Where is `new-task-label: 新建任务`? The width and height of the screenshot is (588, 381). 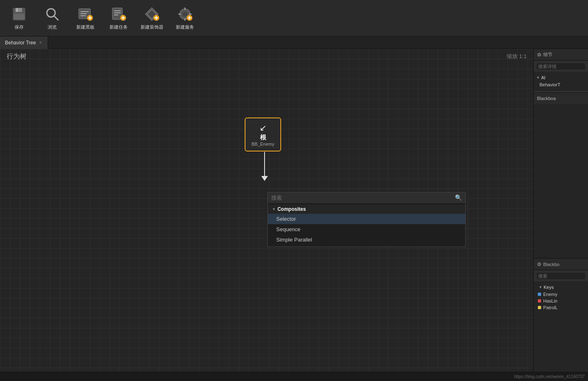
new-task-label: 新建任务 is located at coordinates (119, 27).